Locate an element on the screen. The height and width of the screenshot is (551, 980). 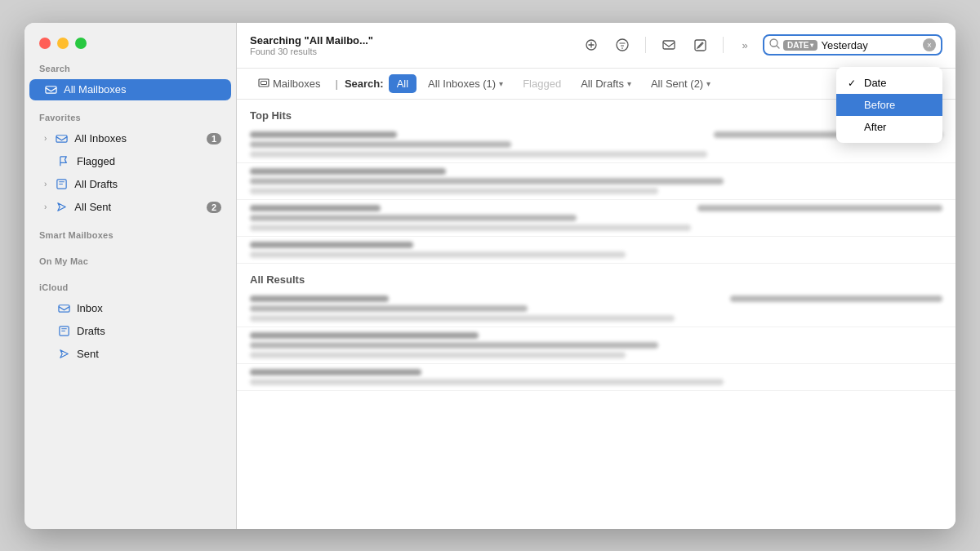
toolbar-subtitle: Found 30 results is located at coordinates (411, 51).